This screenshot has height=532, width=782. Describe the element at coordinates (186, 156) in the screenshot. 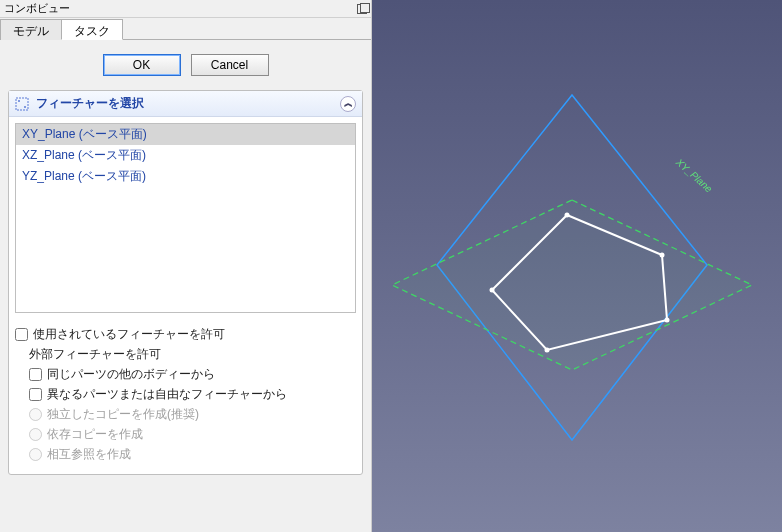

I see `feature-item-1: XZ_Plane (ベース平面)` at that location.